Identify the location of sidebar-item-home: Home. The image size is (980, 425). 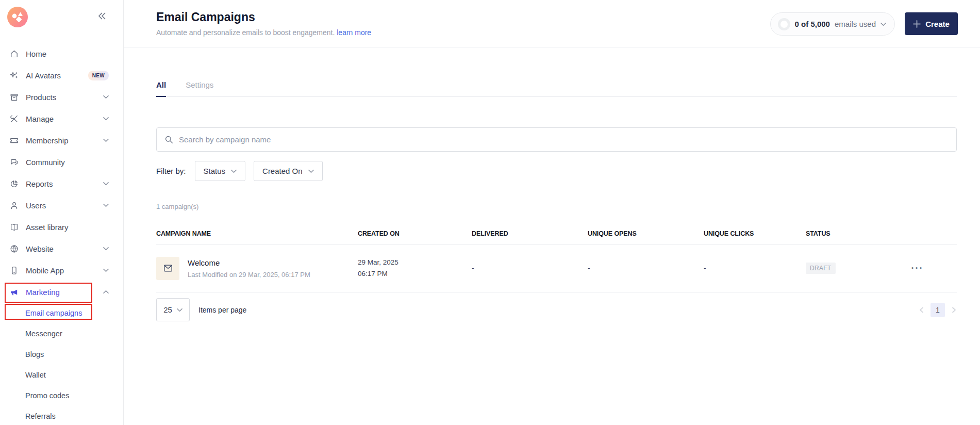
(62, 54).